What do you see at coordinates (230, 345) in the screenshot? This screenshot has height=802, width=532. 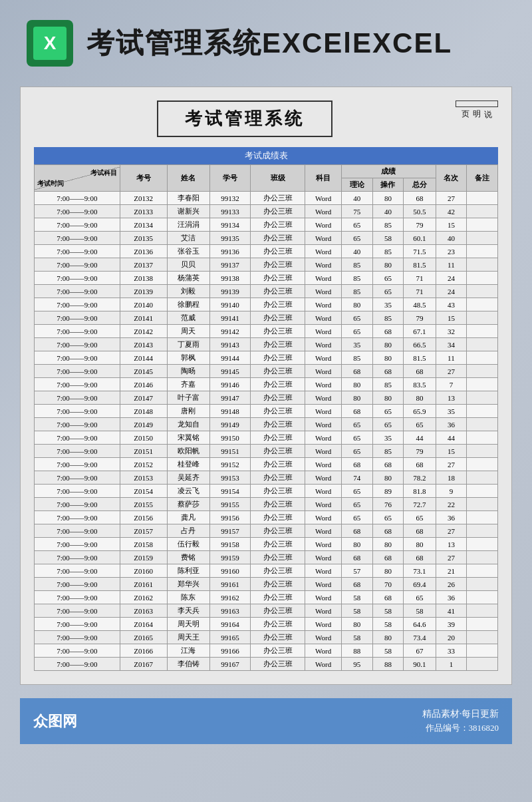 I see `cell-student-no: 99143` at bounding box center [230, 345].